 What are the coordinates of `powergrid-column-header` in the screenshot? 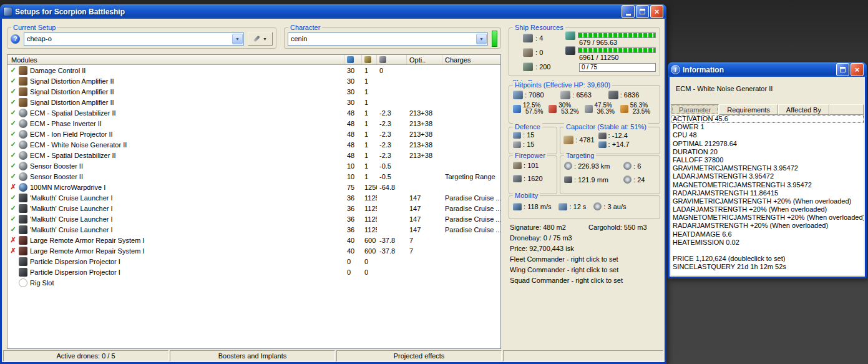 It's located at (369, 60).